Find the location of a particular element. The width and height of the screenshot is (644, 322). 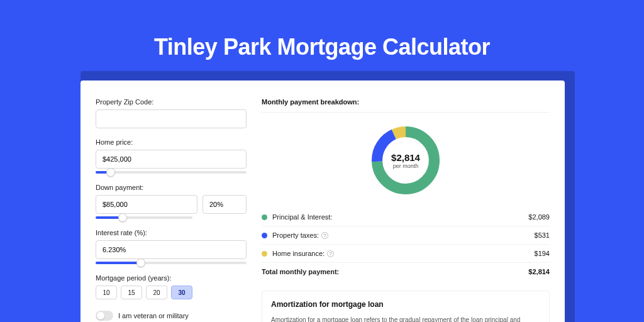

breakdown-row-total: Total monthly payment: $2,814 is located at coordinates (406, 272).